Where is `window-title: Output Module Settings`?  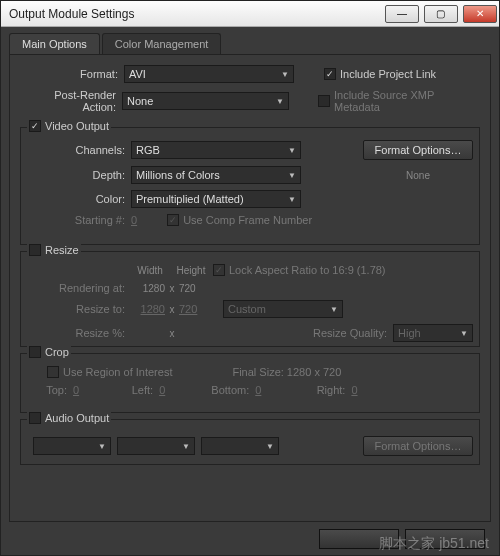 window-title: Output Module Settings is located at coordinates (72, 14).